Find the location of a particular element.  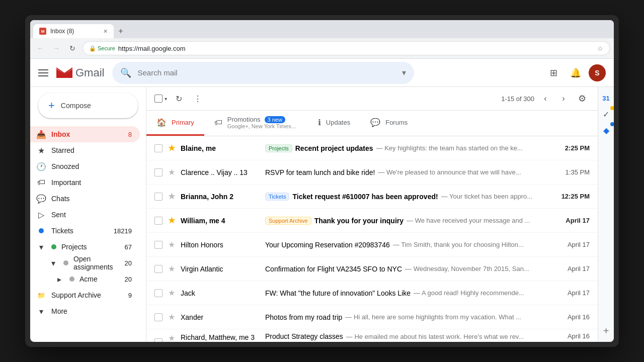

sidebar-item-more: ▾ More is located at coordinates (85, 311).